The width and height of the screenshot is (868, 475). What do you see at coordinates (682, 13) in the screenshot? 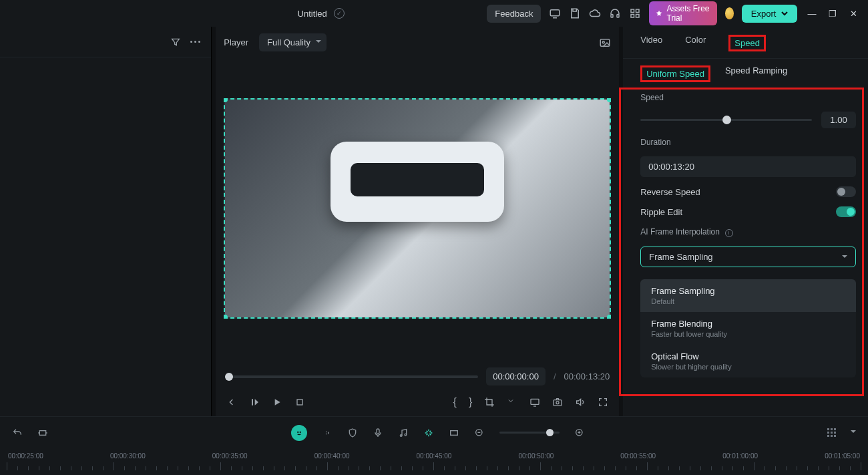
I see `assets-trial-button: Assets Free Trial` at bounding box center [682, 13].